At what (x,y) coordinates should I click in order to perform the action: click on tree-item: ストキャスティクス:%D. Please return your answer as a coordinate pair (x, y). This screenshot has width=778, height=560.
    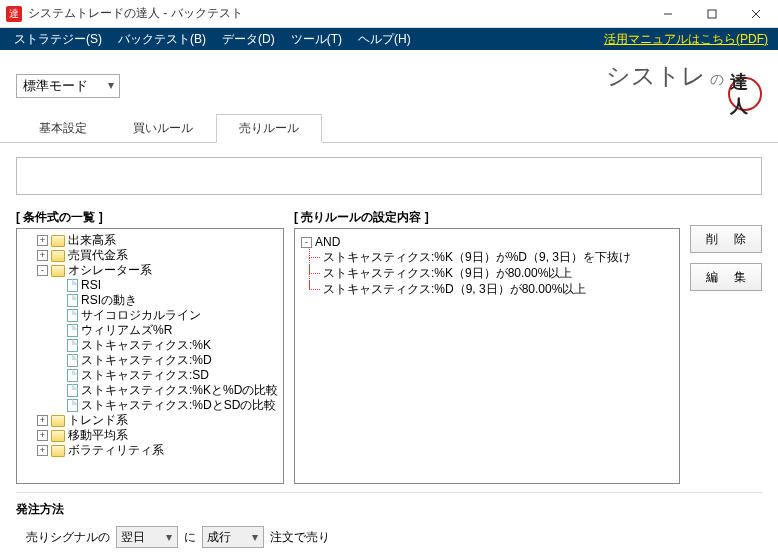
    Looking at the image, I should click on (150, 360).